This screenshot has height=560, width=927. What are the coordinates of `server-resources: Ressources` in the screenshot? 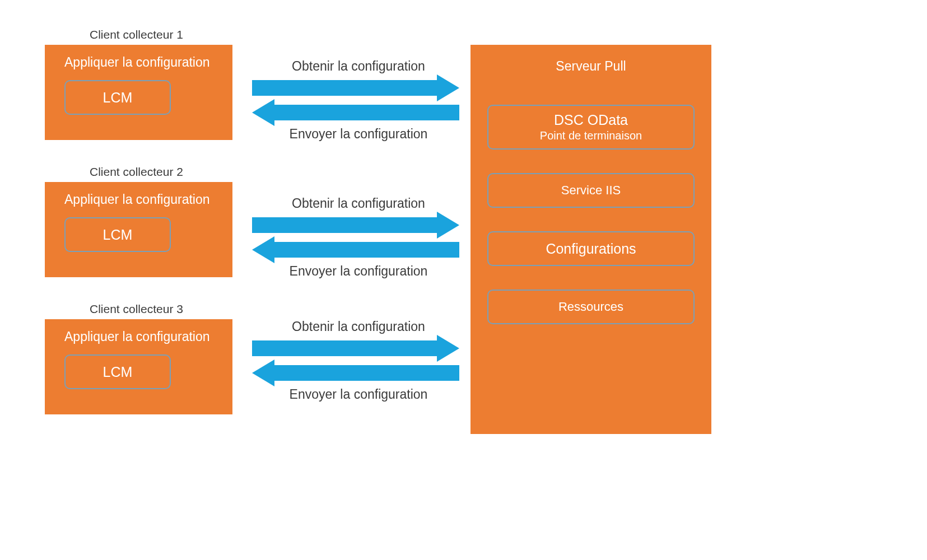 It's located at (591, 307).